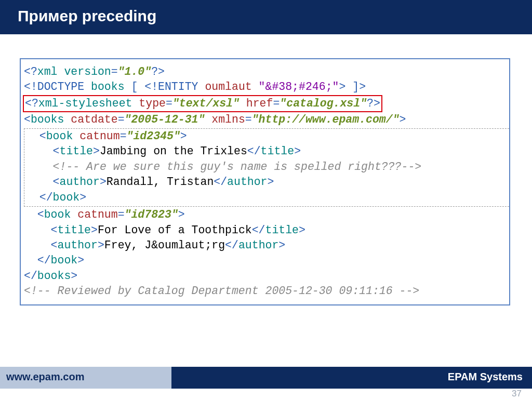 The width and height of the screenshot is (532, 399). I want to click on code-token: rg, so click(218, 245).